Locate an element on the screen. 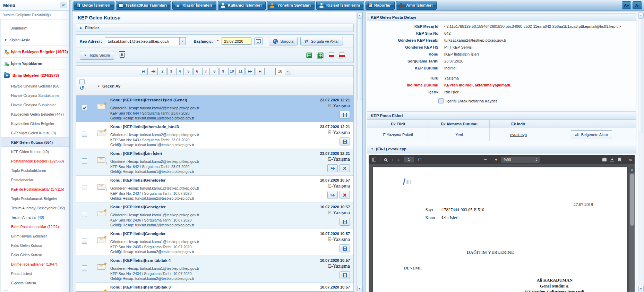  sidebar-menu-item: ▶ Teslim Alınanlar (40) is located at coordinates (35, 217).